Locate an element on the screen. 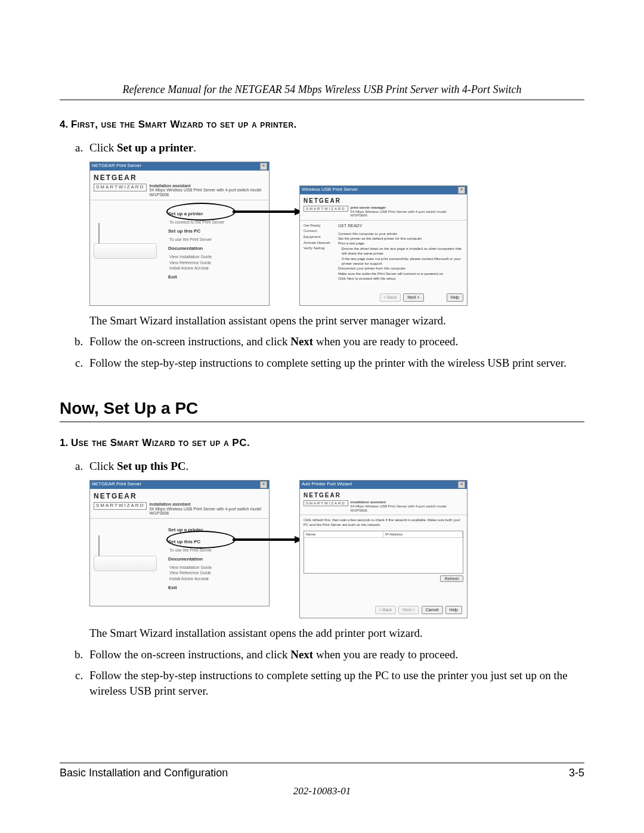 Image resolution: width=644 pixels, height=833 pixels. right1-line: Set the printer as the default printer f… is located at coordinates (401, 239).